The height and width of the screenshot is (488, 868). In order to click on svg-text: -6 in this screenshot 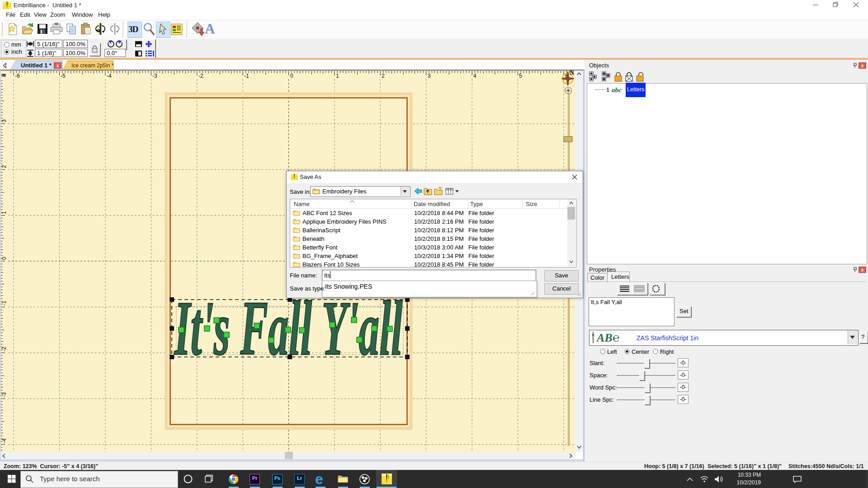, I will do `click(17, 76)`.